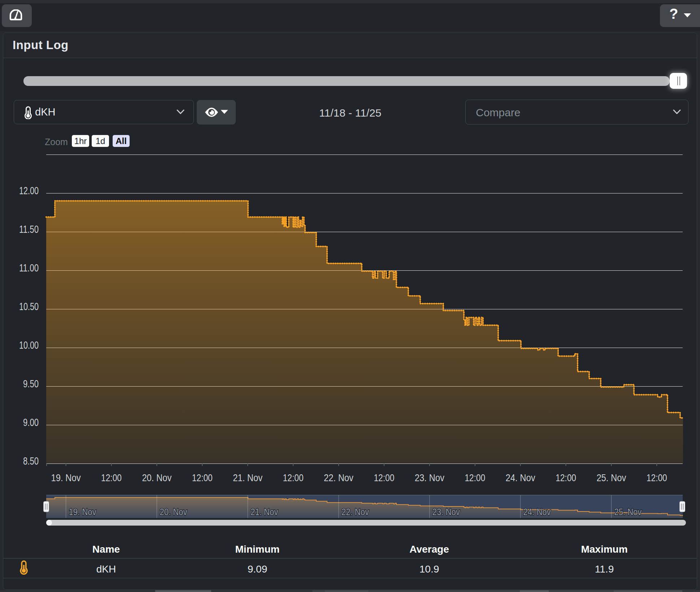  I want to click on svg-text: 10.00, so click(29, 345).